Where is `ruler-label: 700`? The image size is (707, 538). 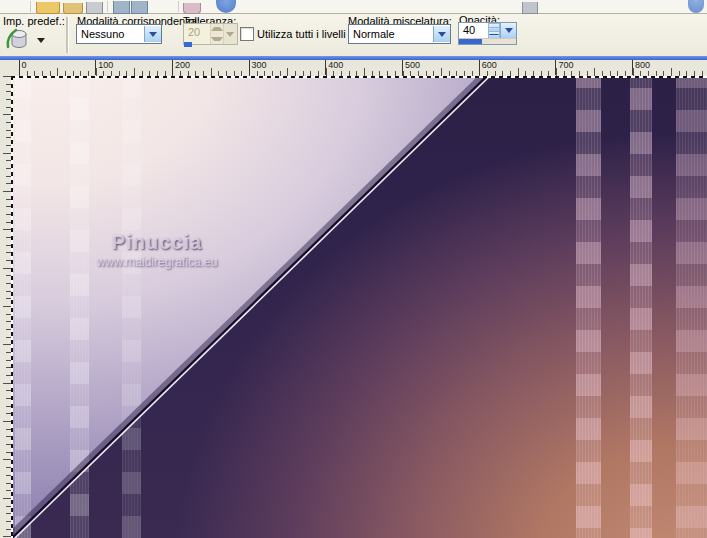
ruler-label: 700 is located at coordinates (564, 68).